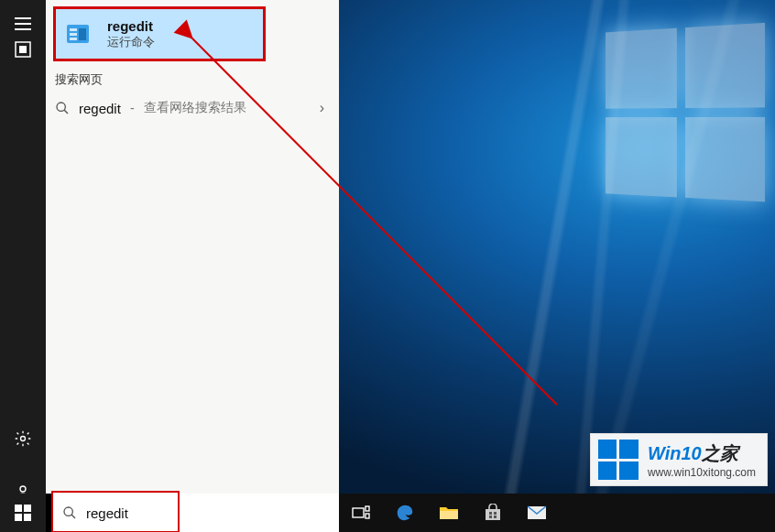 This screenshot has width=775, height=532. What do you see at coordinates (23, 439) in the screenshot?
I see `settings-icon` at bounding box center [23, 439].